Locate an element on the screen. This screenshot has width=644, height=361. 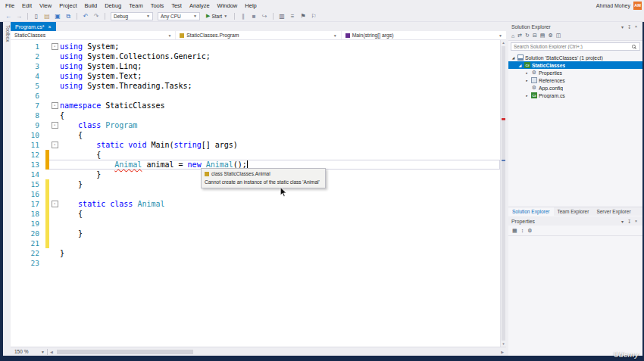
scroll-left-icon: ◀ is located at coordinates (52, 352).